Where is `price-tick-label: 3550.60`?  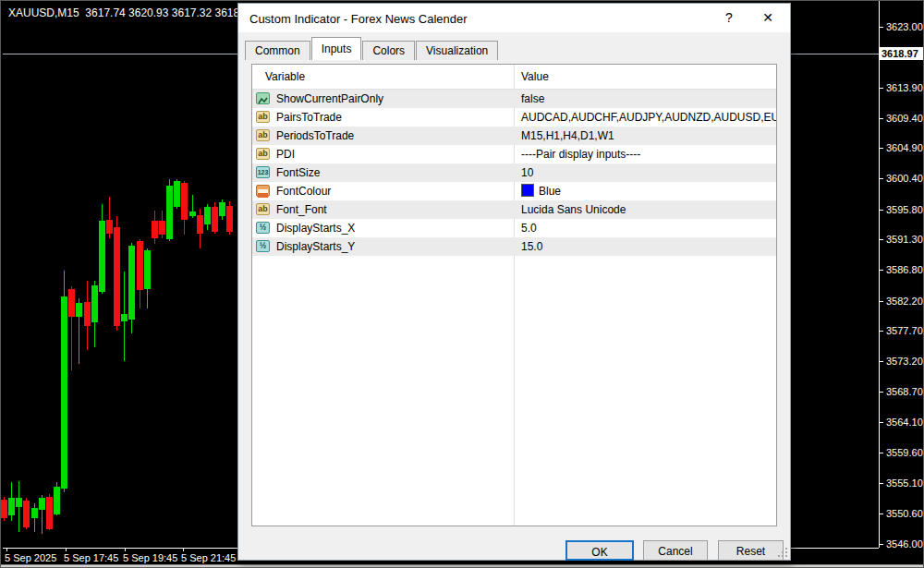 price-tick-label: 3550.60 is located at coordinates (905, 514).